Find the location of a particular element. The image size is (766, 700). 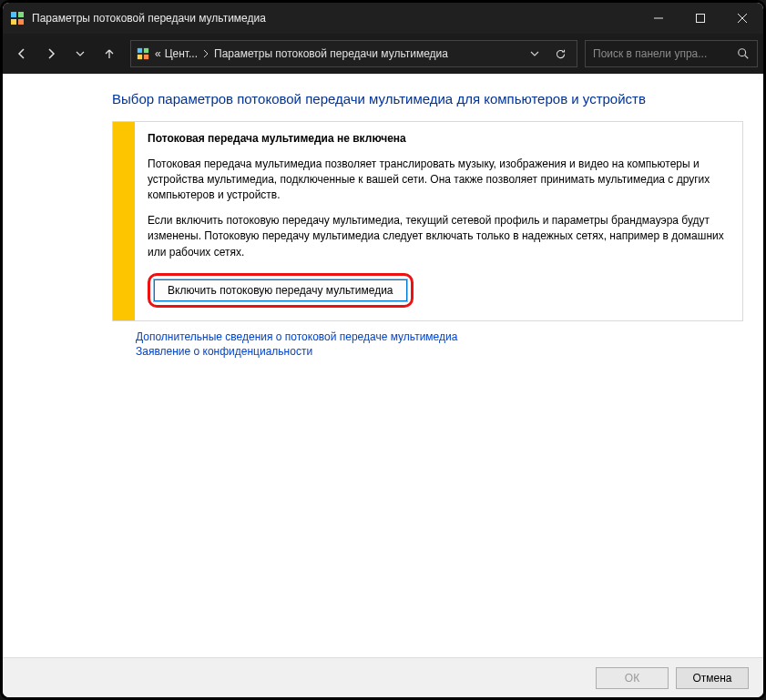

breadcrumb-prefix: « is located at coordinates (158, 54).